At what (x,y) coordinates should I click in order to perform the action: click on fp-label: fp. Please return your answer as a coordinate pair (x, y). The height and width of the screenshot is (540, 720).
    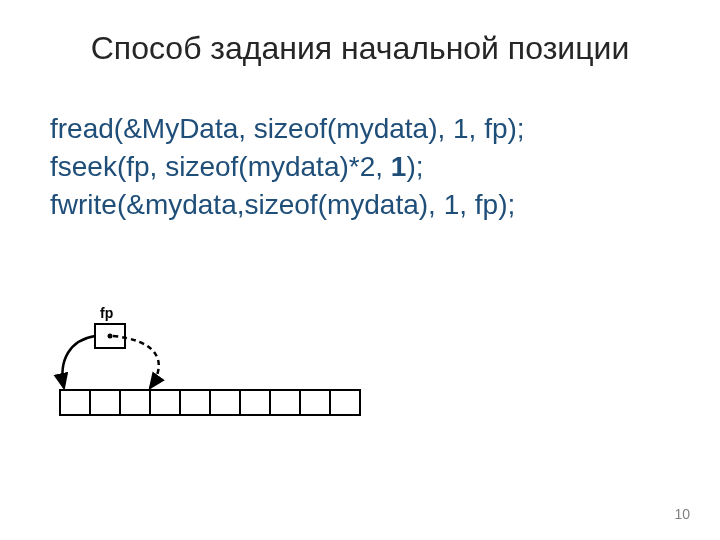
    Looking at the image, I should click on (106, 313).